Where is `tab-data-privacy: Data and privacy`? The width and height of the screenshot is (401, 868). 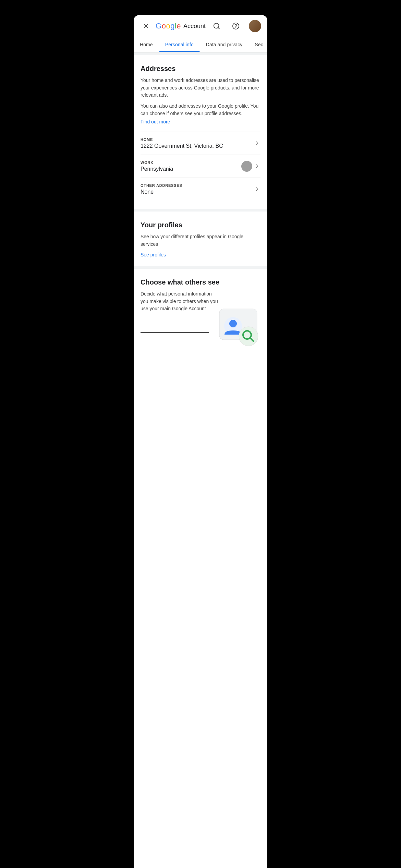
tab-data-privacy: Data and privacy is located at coordinates (224, 45).